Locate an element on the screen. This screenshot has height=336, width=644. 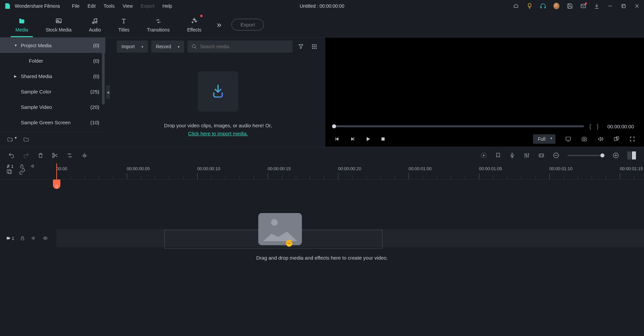
menu-tools: Tools is located at coordinates (109, 6).